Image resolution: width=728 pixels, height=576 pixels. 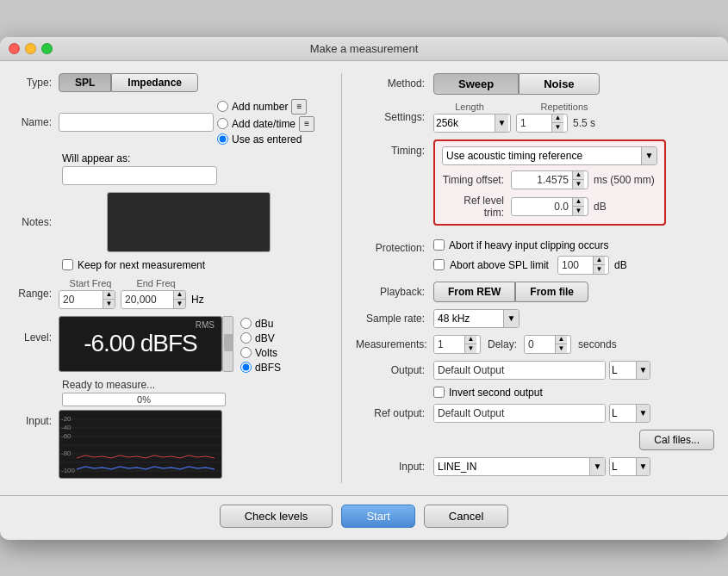 What do you see at coordinates (578, 176) in the screenshot?
I see `timing-offset-up: ▲` at bounding box center [578, 176].